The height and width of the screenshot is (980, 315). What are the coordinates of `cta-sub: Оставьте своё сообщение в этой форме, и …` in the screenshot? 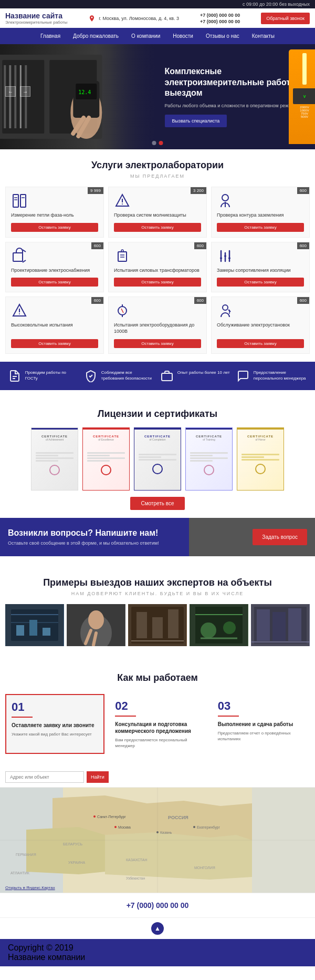 It's located at (83, 543).